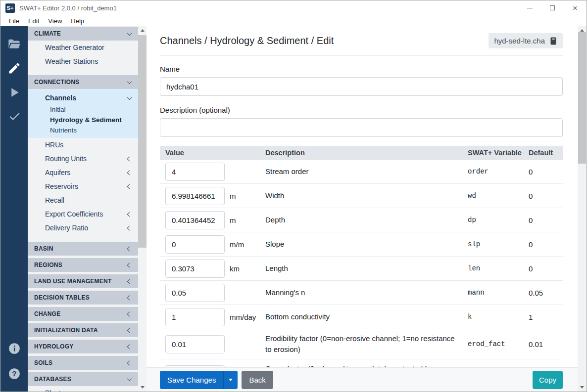  Describe the element at coordinates (195, 220) in the screenshot. I see `value-input-dp` at that location.